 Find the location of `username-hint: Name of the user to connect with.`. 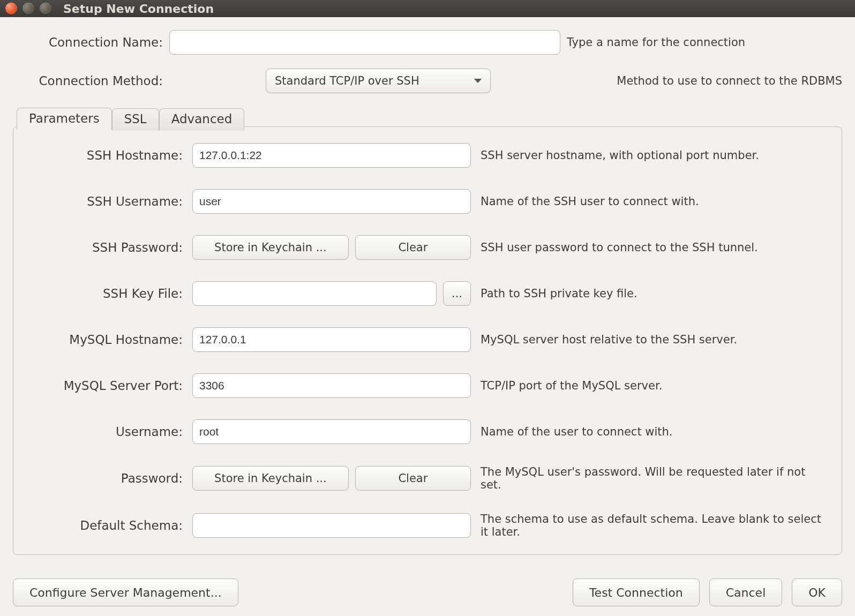

username-hint: Name of the user to connect with. is located at coordinates (654, 432).